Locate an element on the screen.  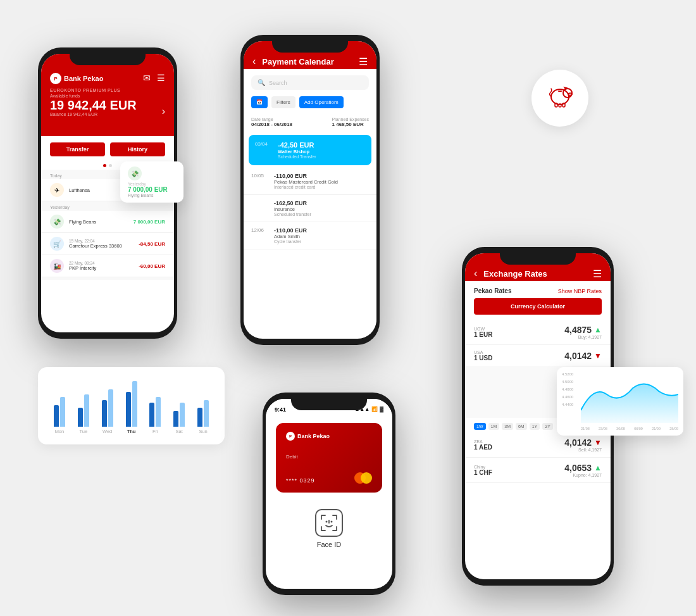
available-label: Available funds is located at coordinates (108, 96).